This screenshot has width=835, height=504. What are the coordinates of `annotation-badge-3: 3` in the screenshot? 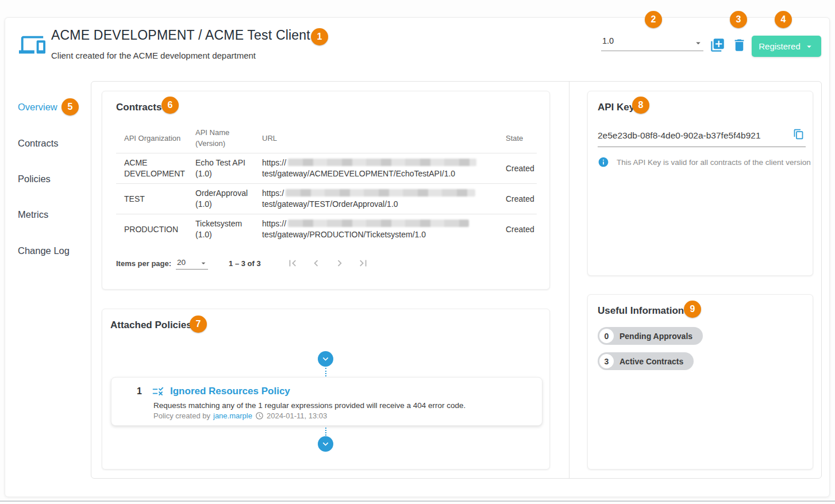 It's located at (738, 20).